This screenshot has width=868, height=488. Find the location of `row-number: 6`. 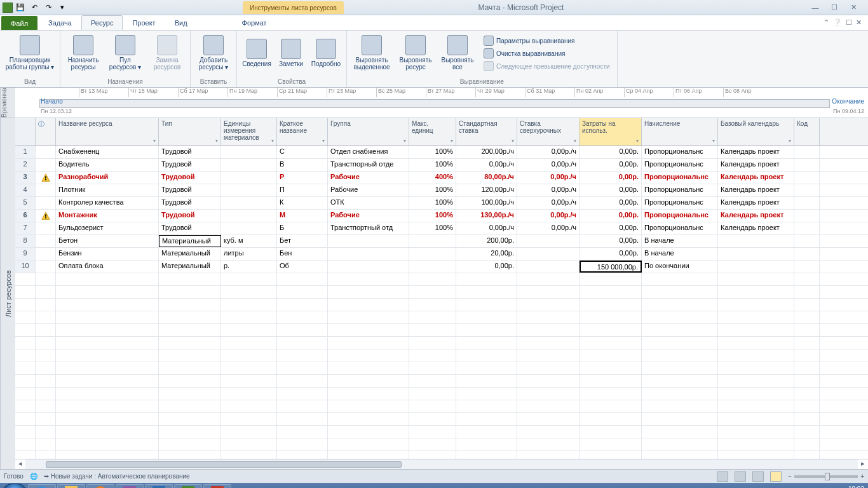

row-number: 6 is located at coordinates (25, 216).